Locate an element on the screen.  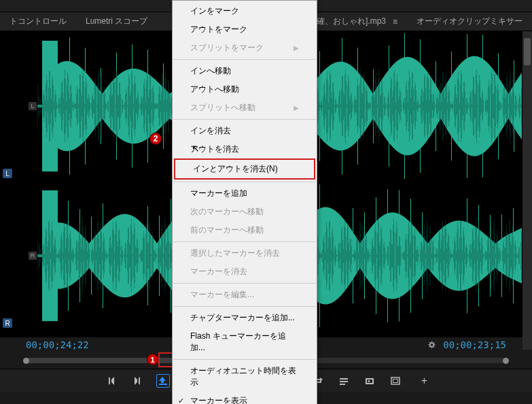
menu-item-label: 選択したマーカーを消去 is located at coordinates (235, 253).